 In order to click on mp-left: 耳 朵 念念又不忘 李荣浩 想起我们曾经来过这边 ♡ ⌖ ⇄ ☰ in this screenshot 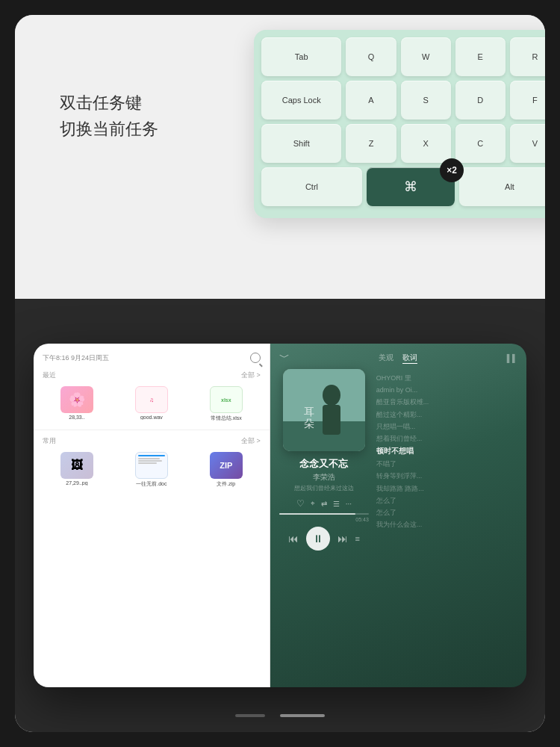, I will do `click(324, 528)`.